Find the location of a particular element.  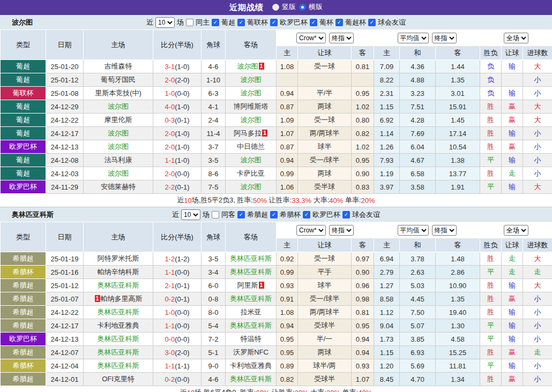

halftime-score: (1-1) is located at coordinates (182, 366).